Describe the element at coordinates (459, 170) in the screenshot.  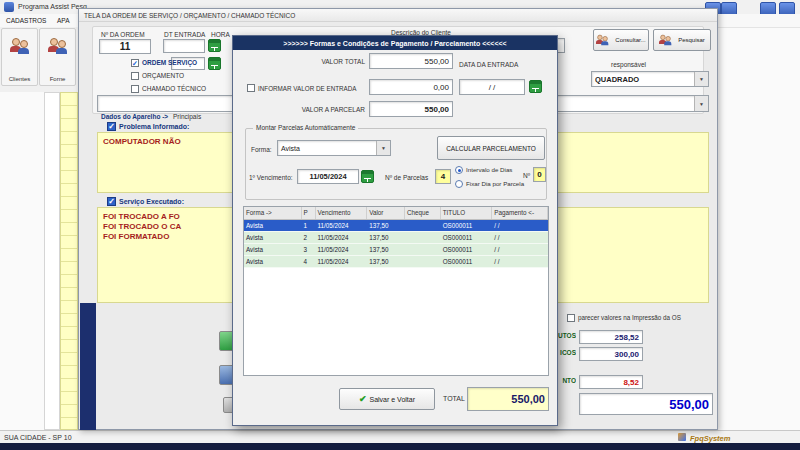
I see `intervalo-dias-radio` at that location.